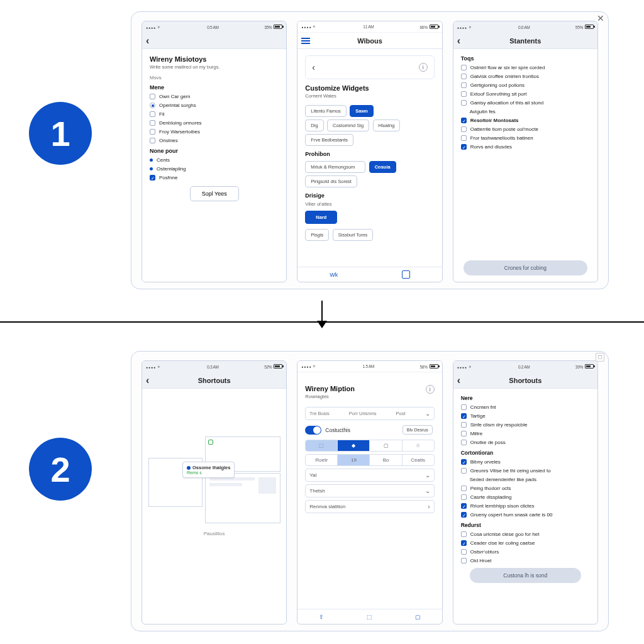  I want to click on chip-button: Frve Bedbestants, so click(330, 140).